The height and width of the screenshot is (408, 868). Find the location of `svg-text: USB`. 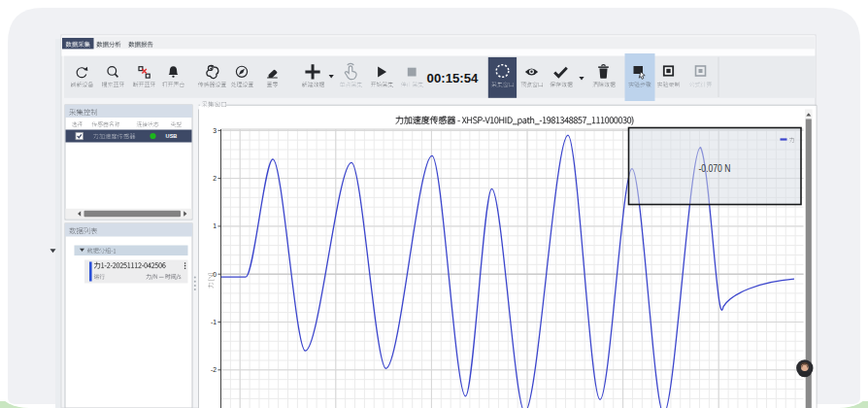

svg-text: USB is located at coordinates (172, 136).